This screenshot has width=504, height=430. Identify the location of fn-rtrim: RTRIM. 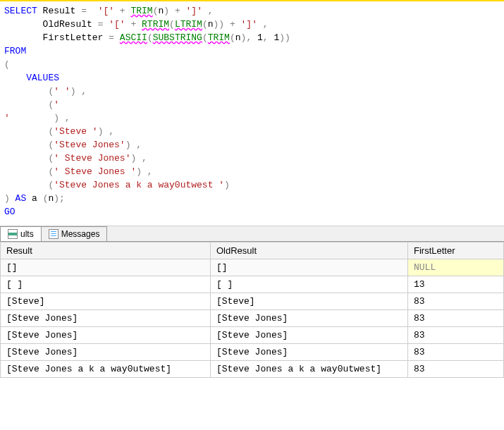
(155, 24).